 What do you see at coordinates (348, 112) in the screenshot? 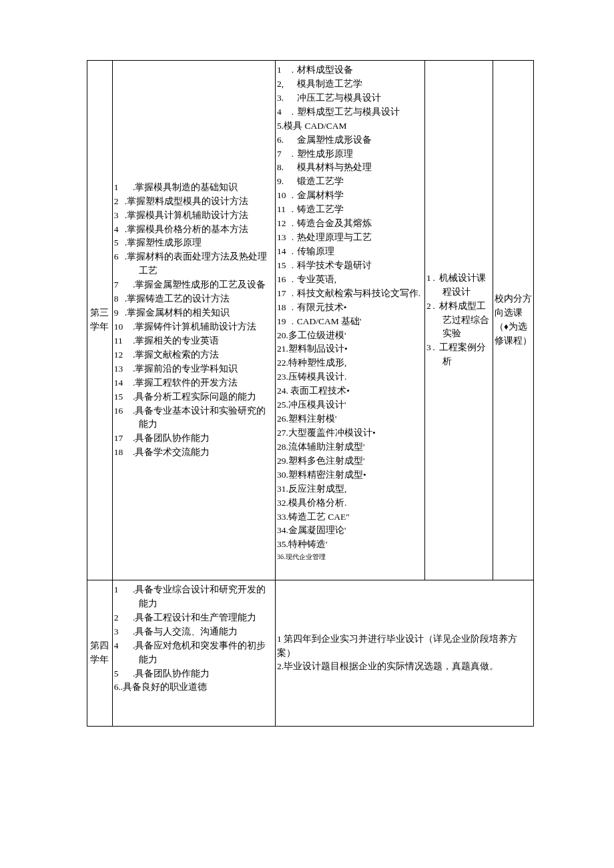
I see `course-text: 塑料成型工艺与模具设计` at bounding box center [348, 112].